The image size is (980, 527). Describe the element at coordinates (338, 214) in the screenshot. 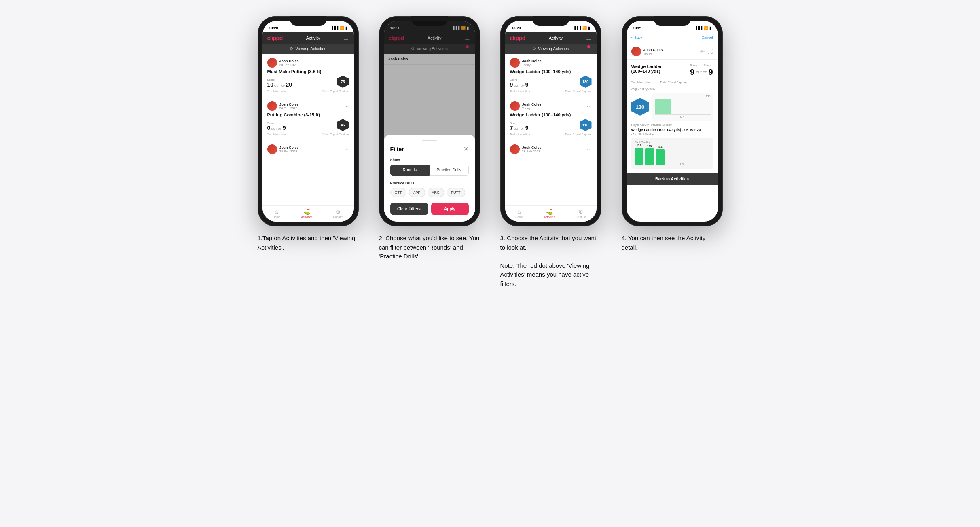

I see `nav-capture-1: ⊕ Capture` at that location.